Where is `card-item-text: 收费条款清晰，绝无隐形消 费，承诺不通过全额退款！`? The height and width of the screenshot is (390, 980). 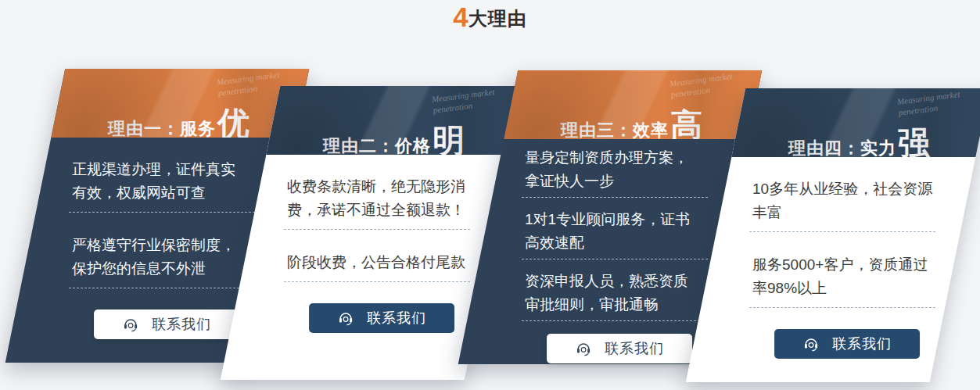
card-item-text: 收费条款清晰，绝无隐形消 费，承诺不通过全额退款！ is located at coordinates (379, 199).